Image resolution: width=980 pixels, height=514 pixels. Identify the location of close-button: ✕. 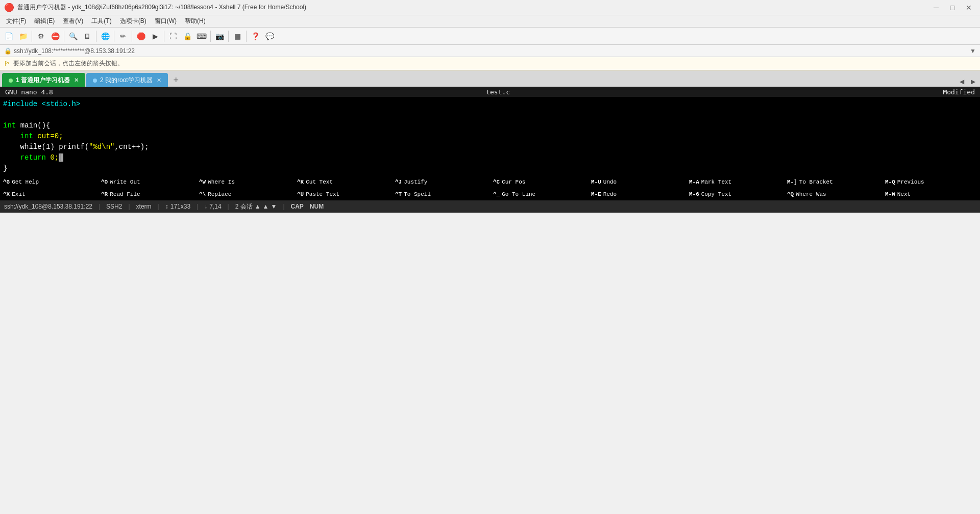
(969, 8).